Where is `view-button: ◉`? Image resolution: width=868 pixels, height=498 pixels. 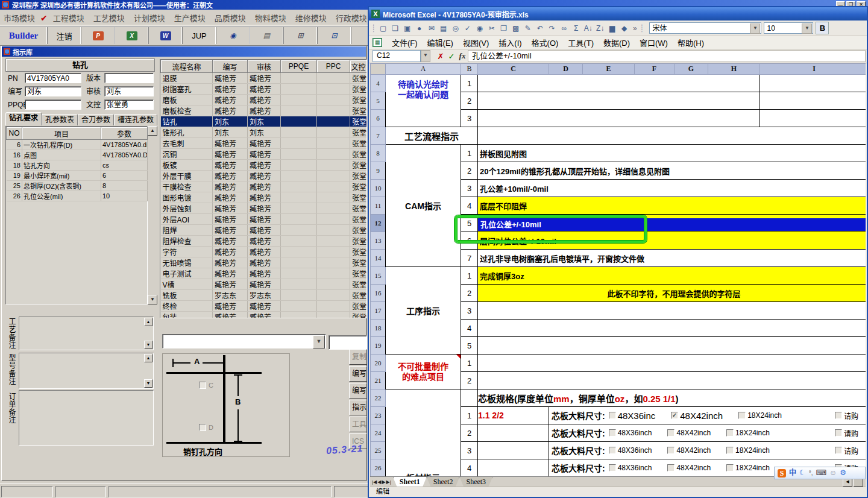
view-button: ◉ is located at coordinates (233, 36).